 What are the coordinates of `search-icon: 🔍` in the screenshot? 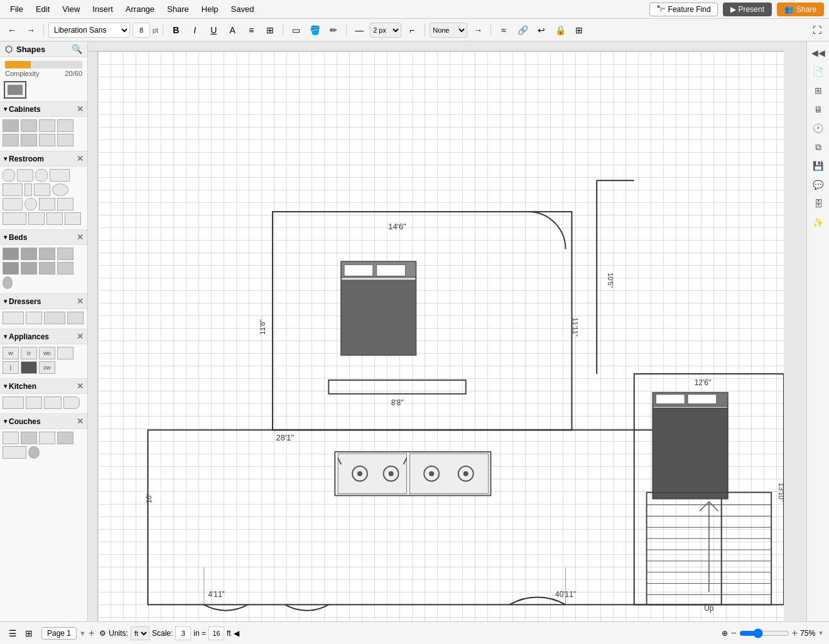 It's located at (77, 49).